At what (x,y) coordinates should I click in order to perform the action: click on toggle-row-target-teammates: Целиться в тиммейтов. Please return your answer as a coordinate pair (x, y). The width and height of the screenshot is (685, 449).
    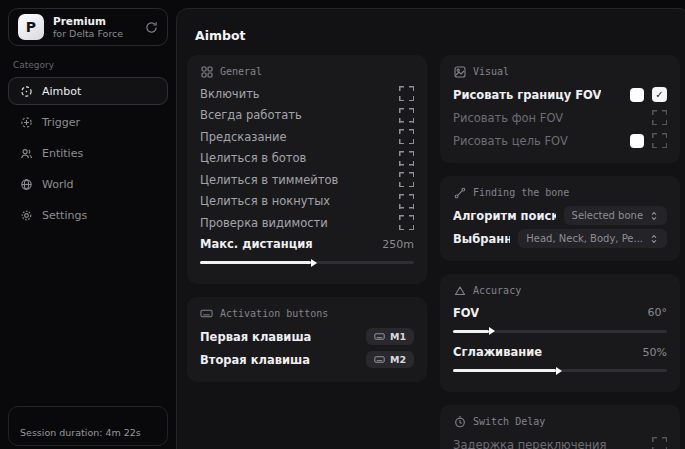
    Looking at the image, I should click on (307, 180).